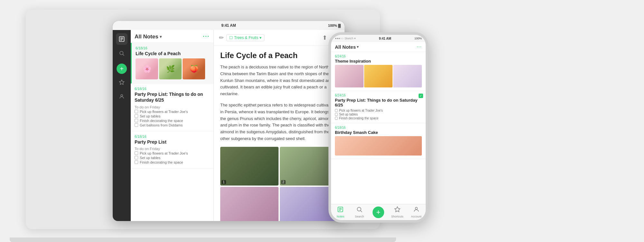 This screenshot has height=242, width=644. I want to click on iphone-note-card-party: ✓ 6/24/16 Party Prep List: Things to do …, so click(378, 107).